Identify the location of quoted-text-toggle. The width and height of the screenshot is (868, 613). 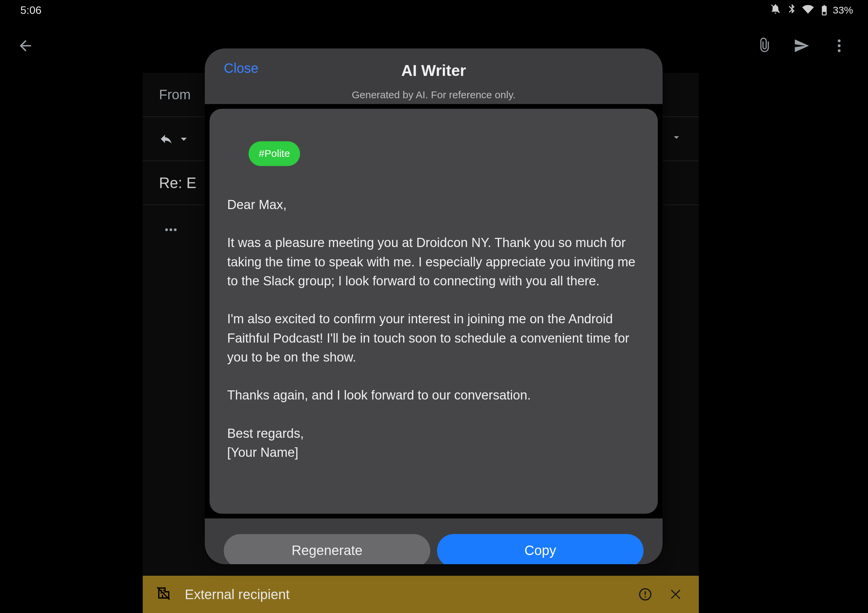
(171, 230).